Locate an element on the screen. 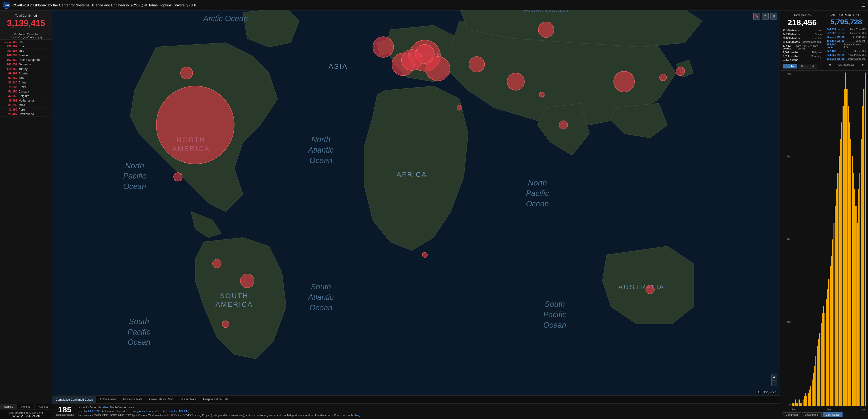 This screenshot has width=868, height=419. country-list: 1,013,168US236,899Spain201,505Italy169,0… is located at coordinates (26, 222).